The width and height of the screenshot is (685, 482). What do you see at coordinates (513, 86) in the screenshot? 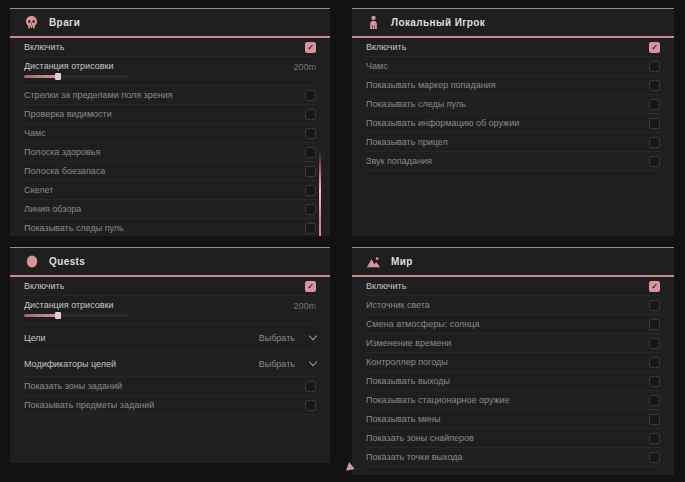
I see `toggle-row: Показывать маркер попадания` at bounding box center [513, 86].